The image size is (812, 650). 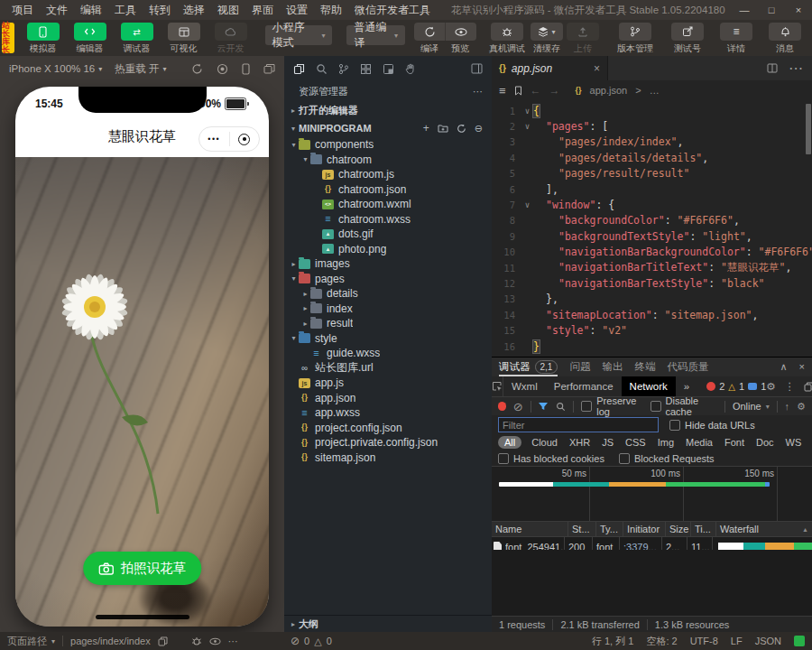 I want to click on tab-app-json: {} app.json ×, so click(x=550, y=69).